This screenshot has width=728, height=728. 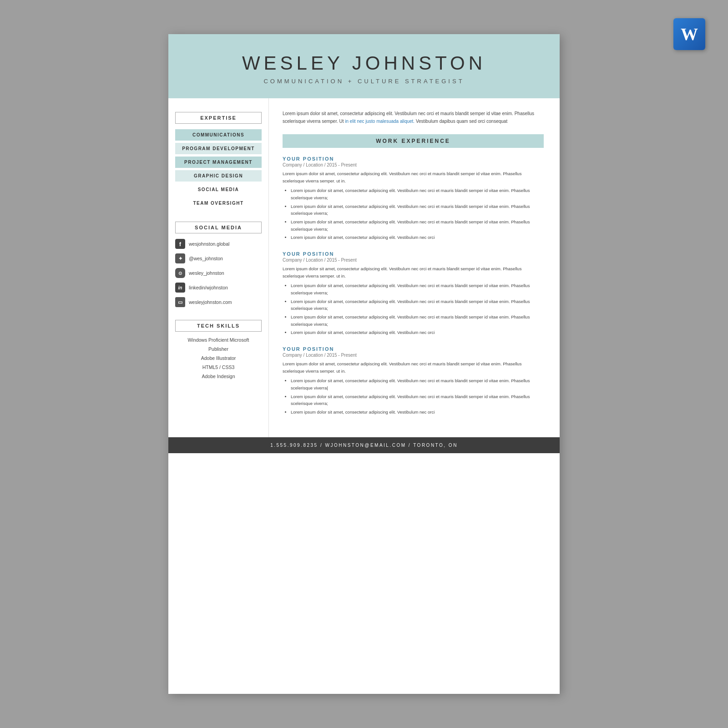 What do you see at coordinates (210, 302) in the screenshot?
I see `website-url: wesleyjohnston.com` at bounding box center [210, 302].